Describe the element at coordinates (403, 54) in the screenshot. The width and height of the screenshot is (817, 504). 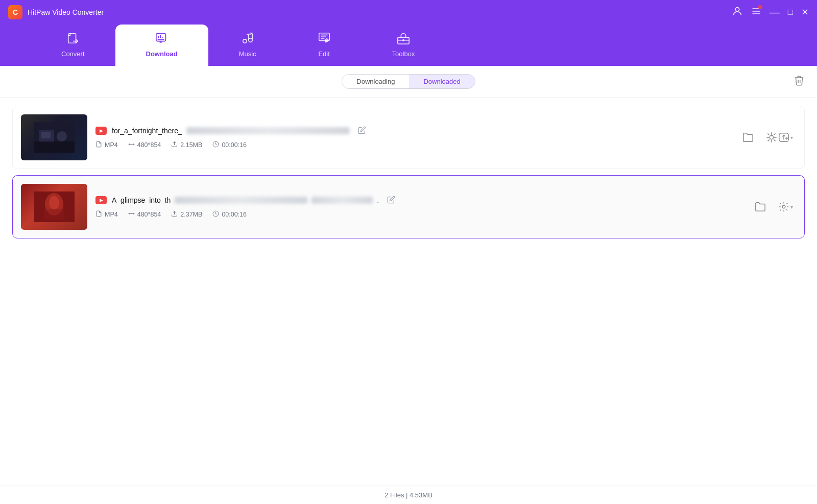
I see `tab-toolbox-label: Toolbox` at that location.